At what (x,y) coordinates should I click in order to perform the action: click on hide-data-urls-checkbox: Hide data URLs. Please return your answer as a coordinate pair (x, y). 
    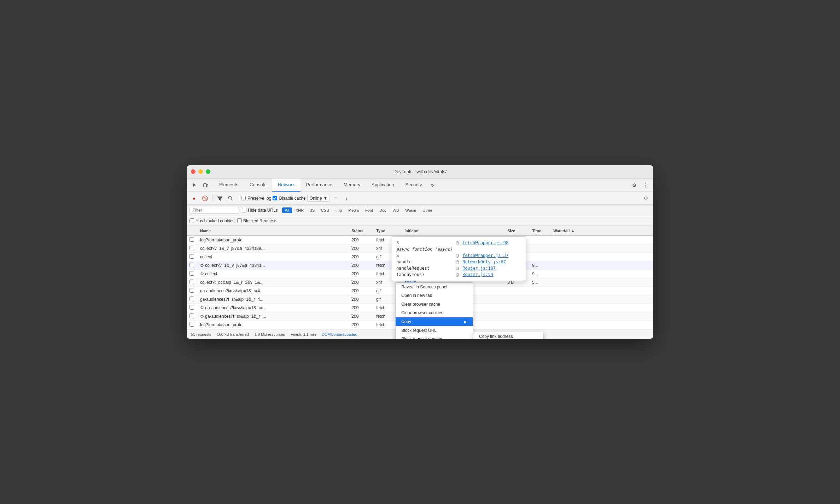
    Looking at the image, I should click on (260, 210).